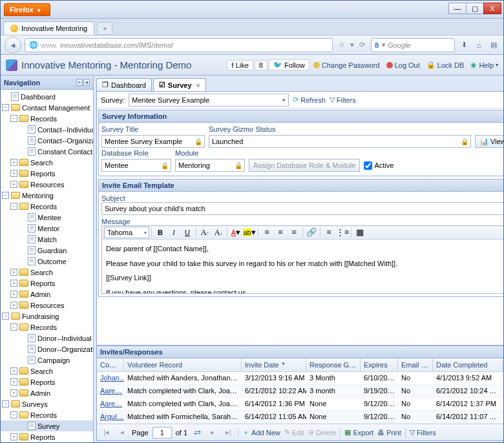  What do you see at coordinates (294, 232) in the screenshot?
I see `align-right-button: ≡` at bounding box center [294, 232].